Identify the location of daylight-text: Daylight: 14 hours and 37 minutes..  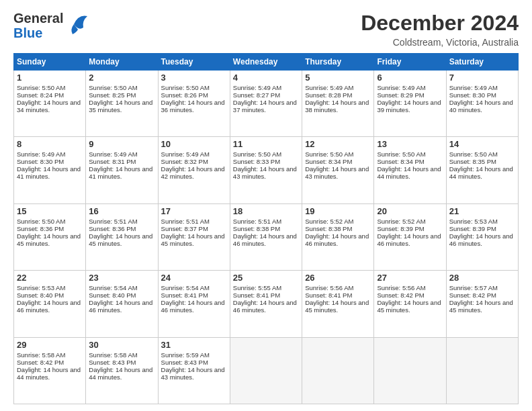
(265, 106).